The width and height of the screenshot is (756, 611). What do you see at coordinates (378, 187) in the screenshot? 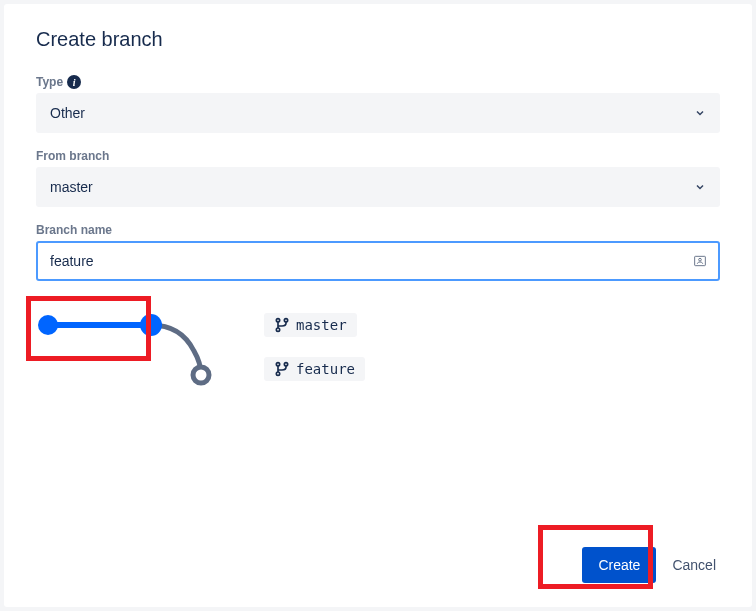
I see `from-branch-select: master` at bounding box center [378, 187].